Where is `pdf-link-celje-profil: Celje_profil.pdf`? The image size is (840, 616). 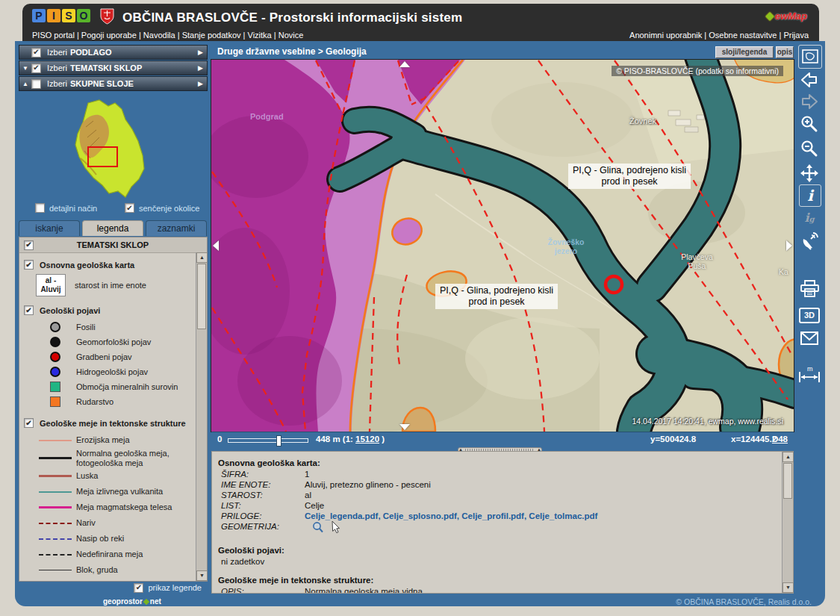
pdf-link-celje-profil: Celje_profil.pdf is located at coordinates (495, 516).